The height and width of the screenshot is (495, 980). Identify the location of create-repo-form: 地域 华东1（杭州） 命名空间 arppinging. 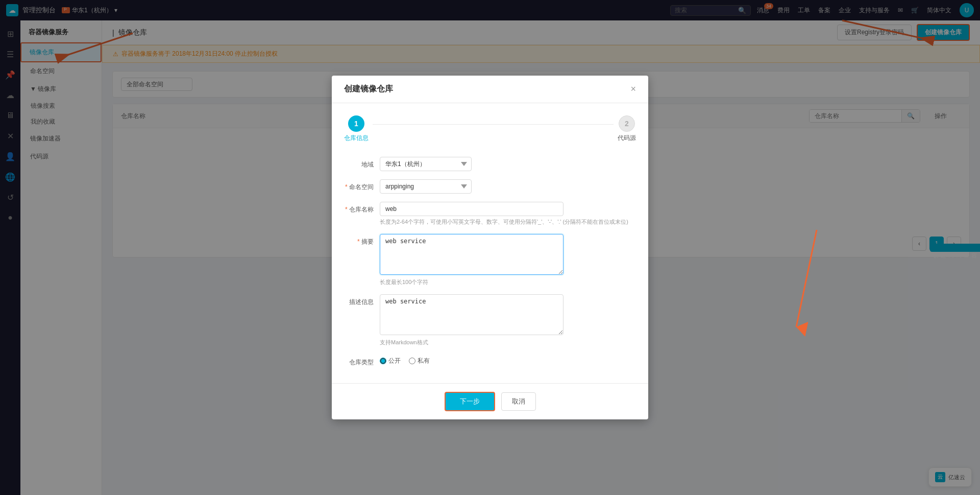
(490, 262).